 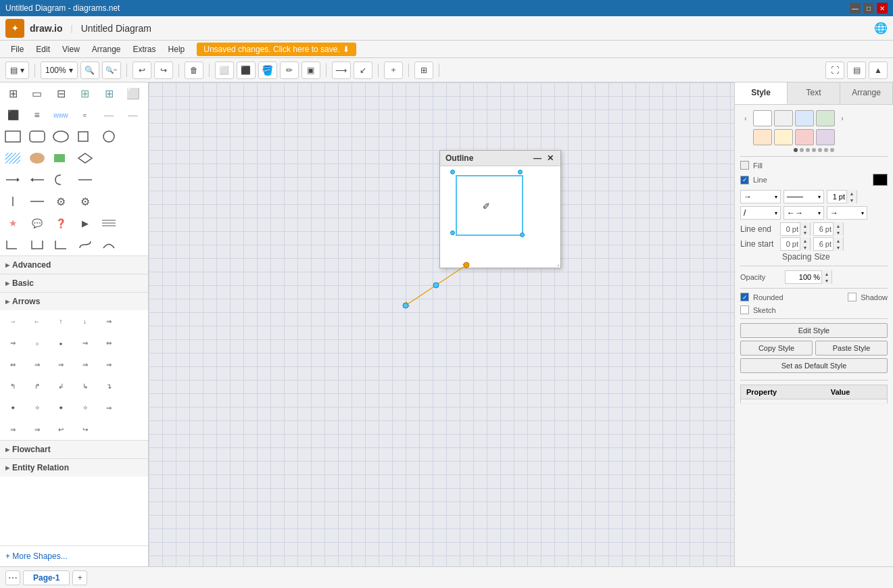 I want to click on outline-resize-handle, so click(x=522, y=235).